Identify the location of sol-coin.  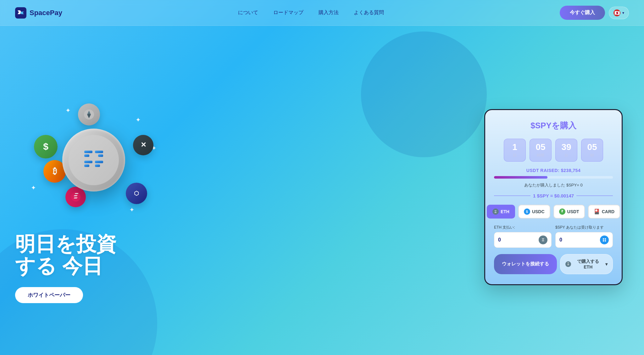
(75, 197).